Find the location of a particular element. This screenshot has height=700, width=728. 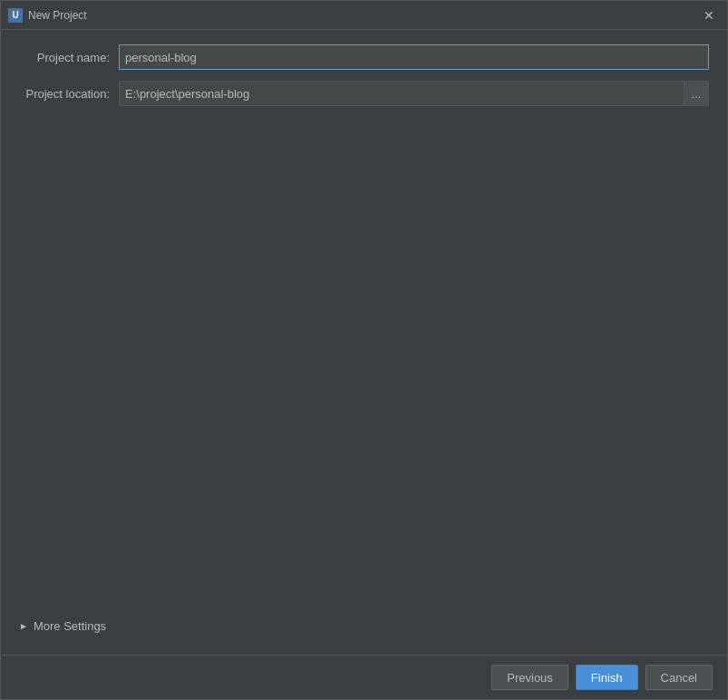

finish-button: Finish is located at coordinates (607, 677).